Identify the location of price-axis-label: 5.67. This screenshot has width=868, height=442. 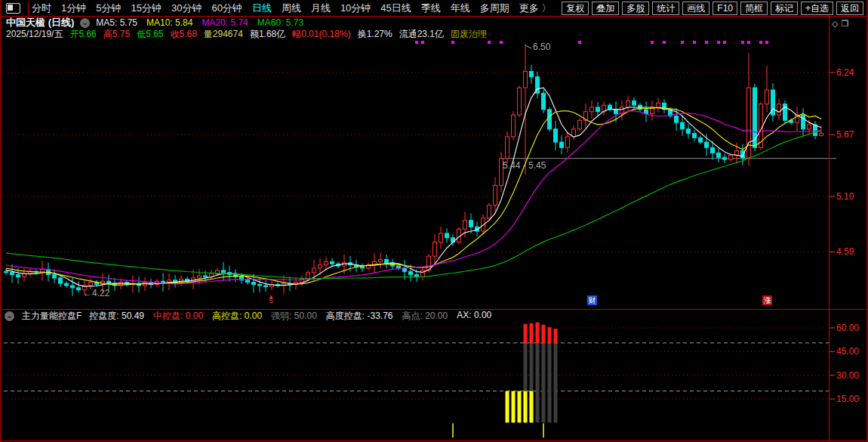
(852, 134).